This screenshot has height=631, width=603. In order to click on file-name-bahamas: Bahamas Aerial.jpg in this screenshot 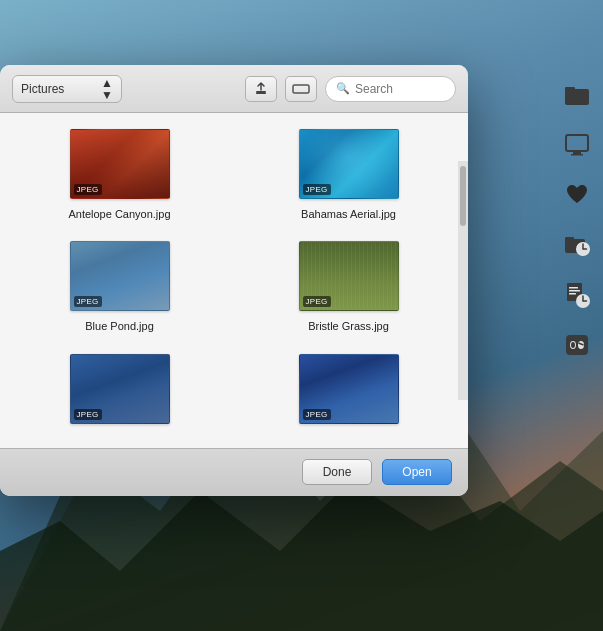, I will do `click(348, 214)`.